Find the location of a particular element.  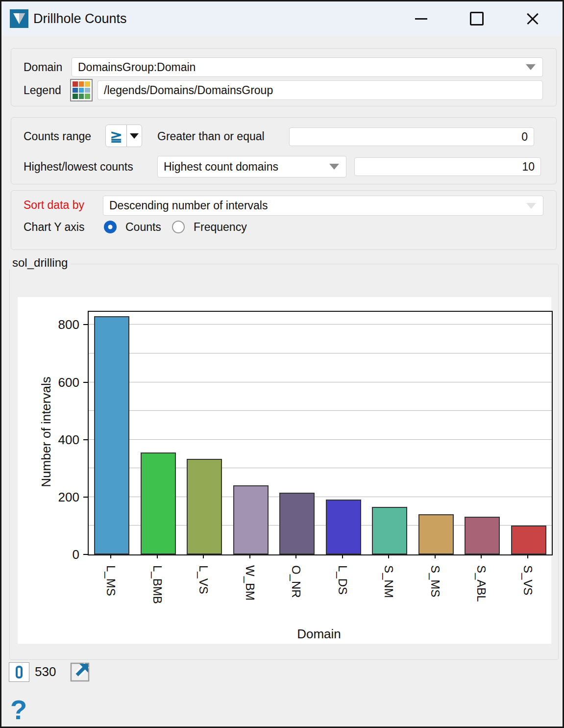

y-tick-label-800: 800 is located at coordinates (53, 325).